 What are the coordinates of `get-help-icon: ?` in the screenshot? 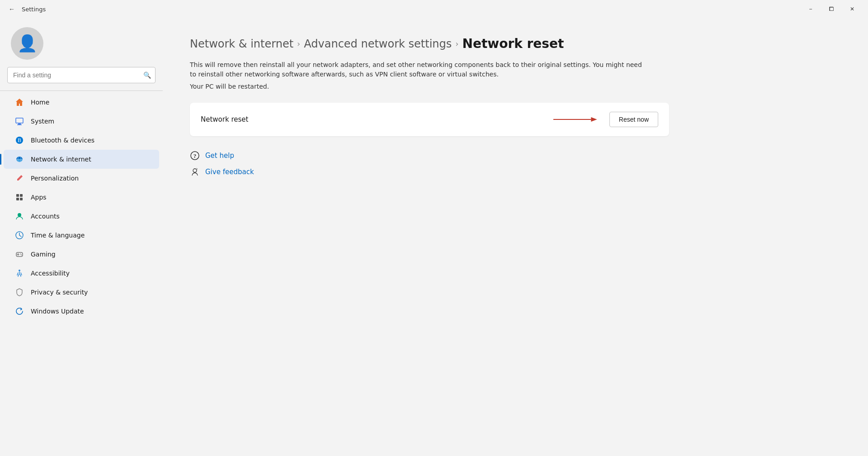 It's located at (195, 156).